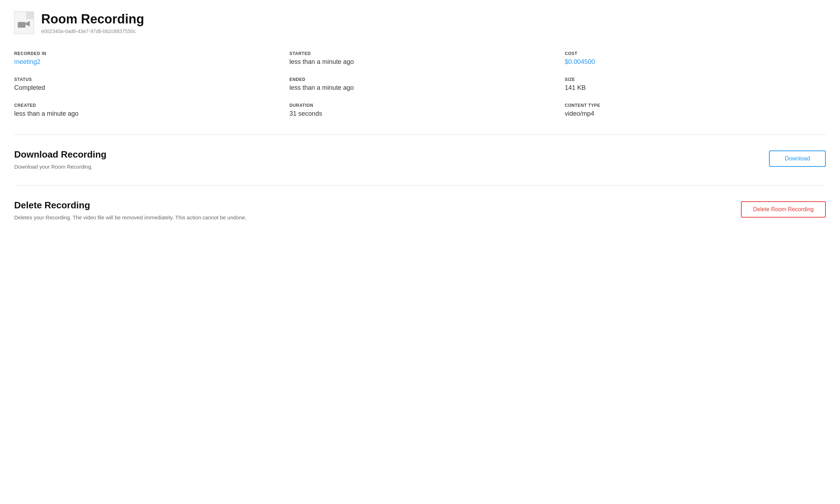 The width and height of the screenshot is (840, 504). What do you see at coordinates (695, 58) in the screenshot?
I see `cost-item: COST $0.004500` at bounding box center [695, 58].